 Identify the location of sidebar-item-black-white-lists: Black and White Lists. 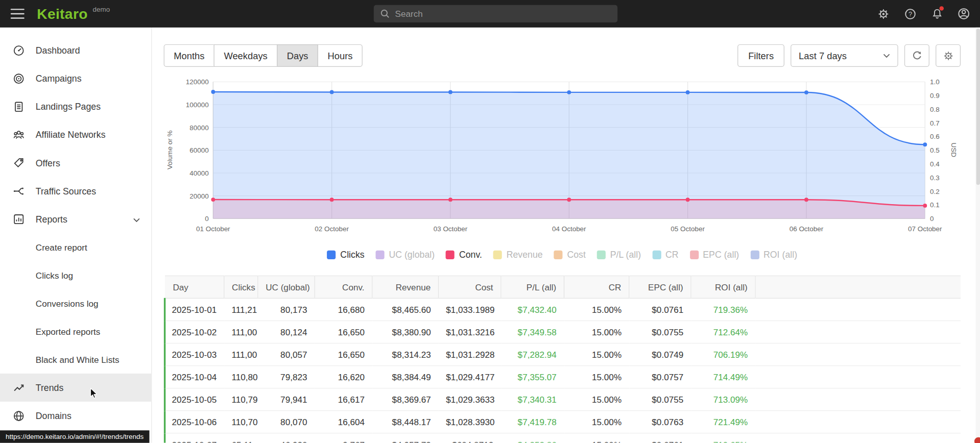
(76, 359).